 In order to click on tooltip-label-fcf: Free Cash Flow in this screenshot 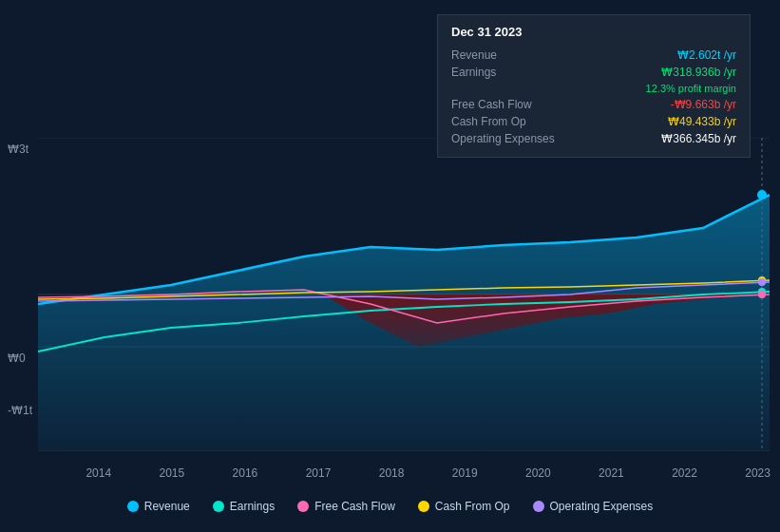, I will do `click(513, 104)`.